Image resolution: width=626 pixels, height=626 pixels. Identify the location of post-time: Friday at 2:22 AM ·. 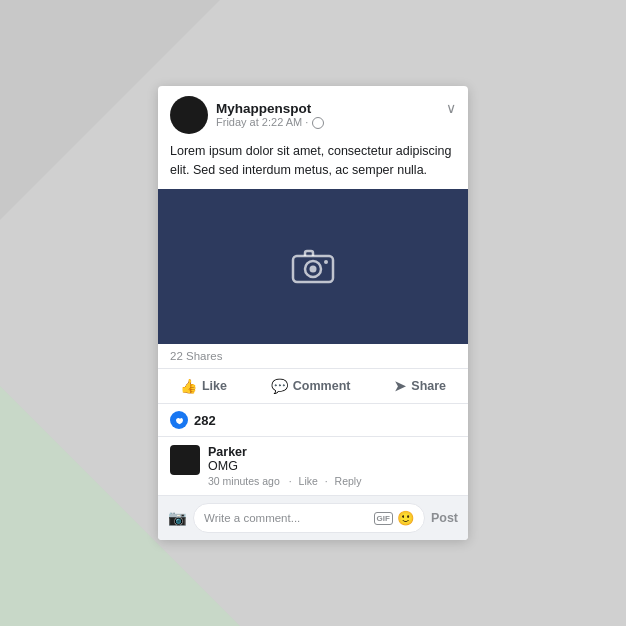
(262, 122).